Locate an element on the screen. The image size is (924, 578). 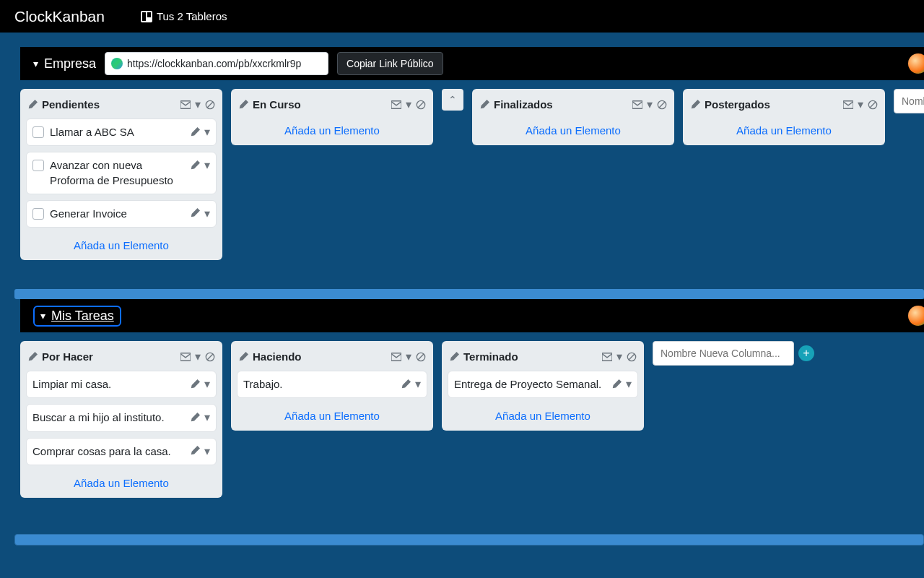
card: Trabajo. ▾ is located at coordinates (332, 384).